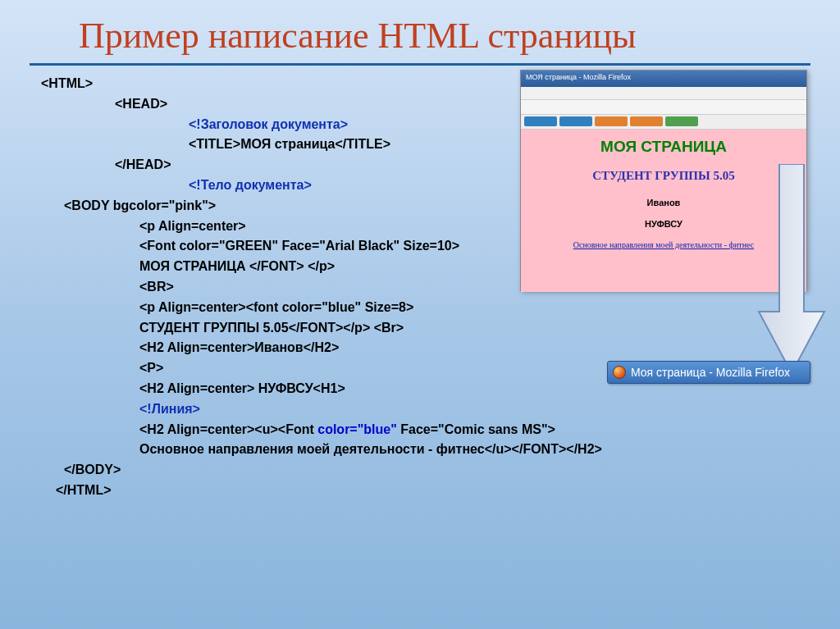 The height and width of the screenshot is (629, 840). I want to click on slide-title: Пример написание HTML страницы, so click(420, 33).